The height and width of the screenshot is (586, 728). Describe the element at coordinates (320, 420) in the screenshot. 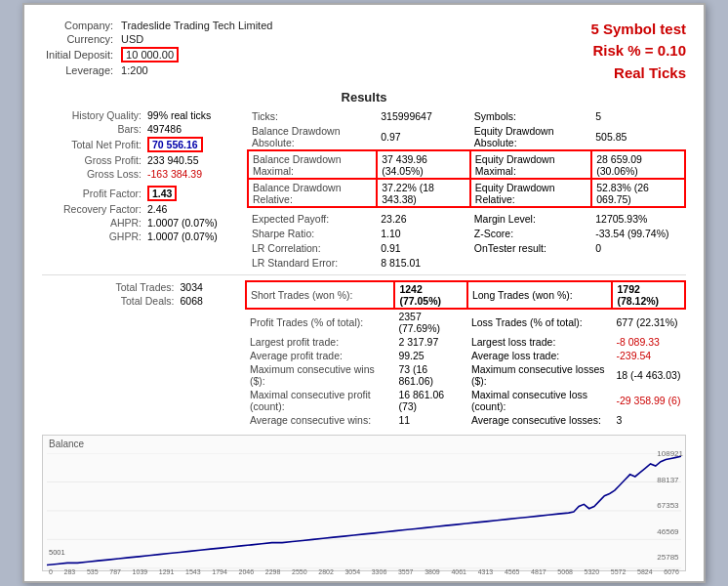

I see `avg-consec-wins-label: Average consecutive wins:` at that location.